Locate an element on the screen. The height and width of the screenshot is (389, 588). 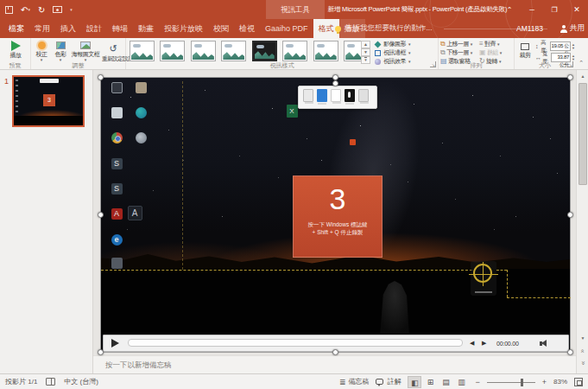
zoom-slider is located at coordinates (511, 382).